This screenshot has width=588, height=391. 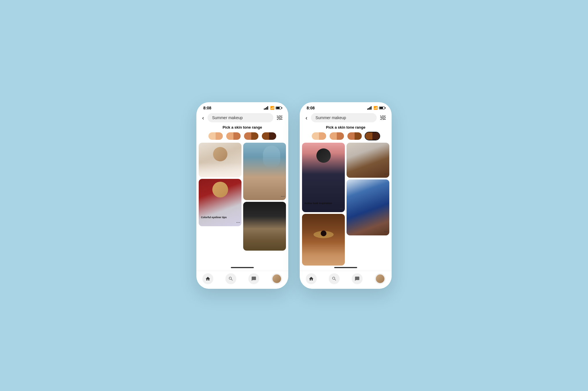 I want to click on status-icons-right: 📶, so click(x=376, y=108).